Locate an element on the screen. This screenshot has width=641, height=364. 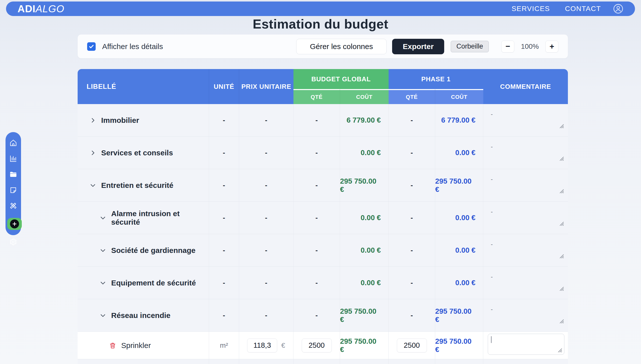
brand-logo: ADIALGO is located at coordinates (41, 9).